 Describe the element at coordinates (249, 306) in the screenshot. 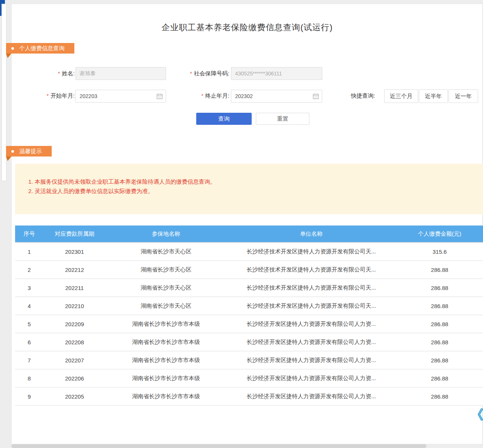

I see `table-row: 4202210湖南省长沙市天心区长沙经济技术开发区捷特人力资源开发有限公司天..…` at that location.